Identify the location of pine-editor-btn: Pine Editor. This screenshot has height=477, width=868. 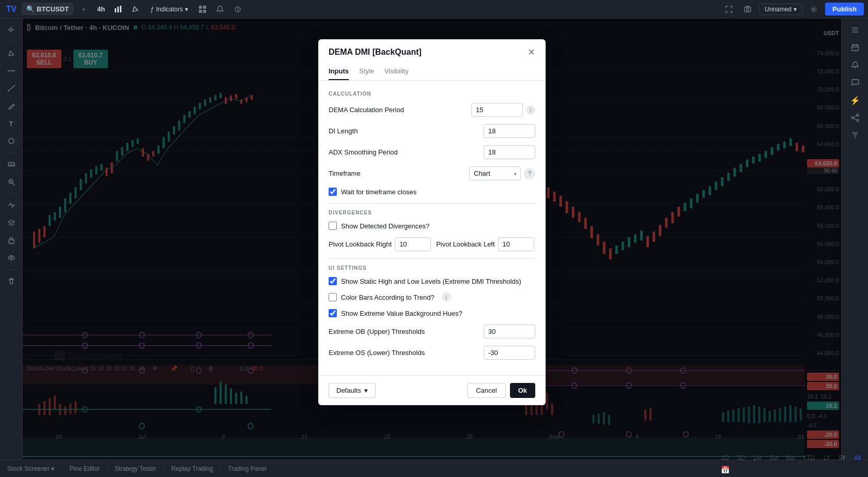
(85, 469).